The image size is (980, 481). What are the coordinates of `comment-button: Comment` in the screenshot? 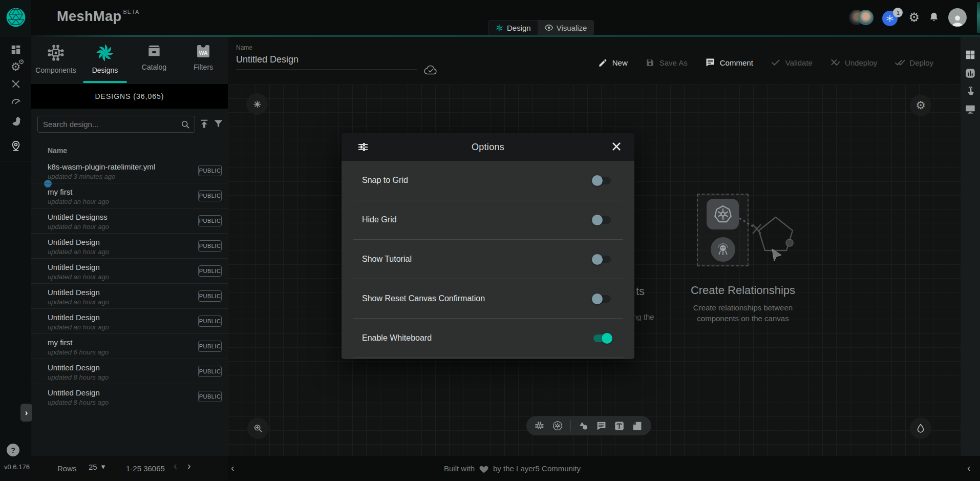 It's located at (729, 62).